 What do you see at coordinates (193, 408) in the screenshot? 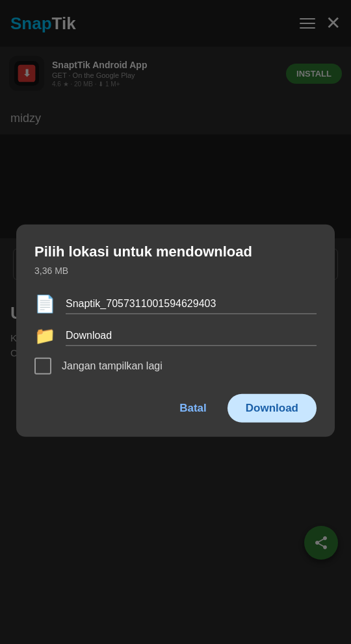
I see `cancel-button: Batal` at bounding box center [193, 408].